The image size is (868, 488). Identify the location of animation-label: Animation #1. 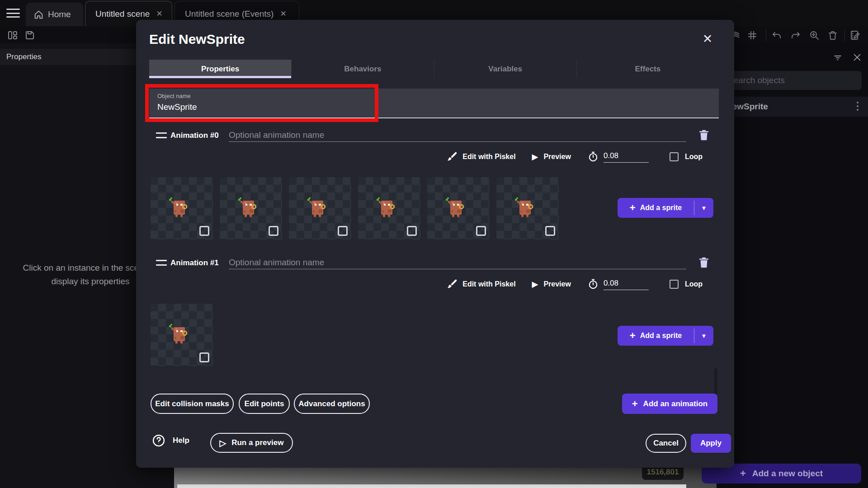
(194, 263).